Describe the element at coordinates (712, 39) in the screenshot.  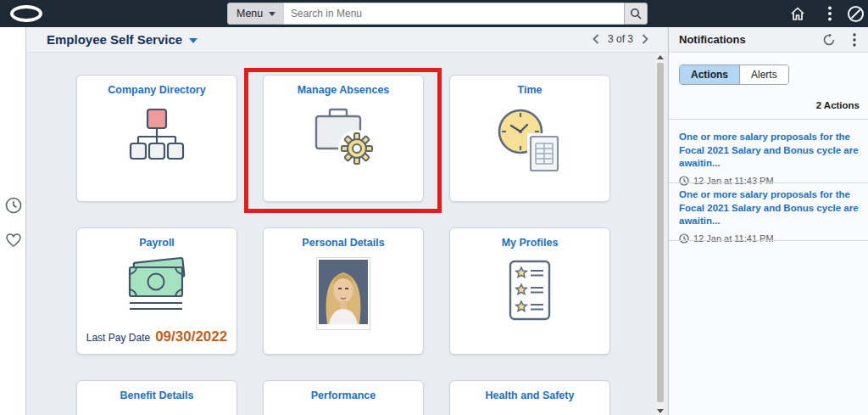
I see `notifications-title: Notifications` at that location.